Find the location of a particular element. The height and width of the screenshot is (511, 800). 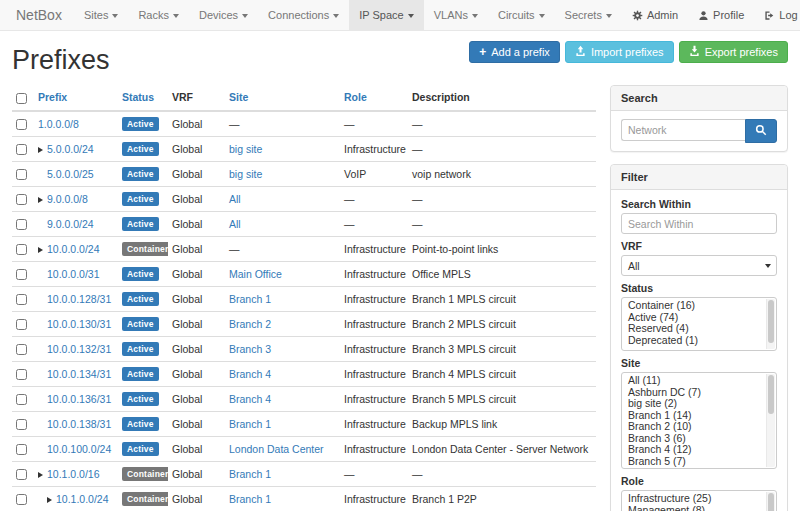

brand-netbox: NetBox is located at coordinates (41, 15).